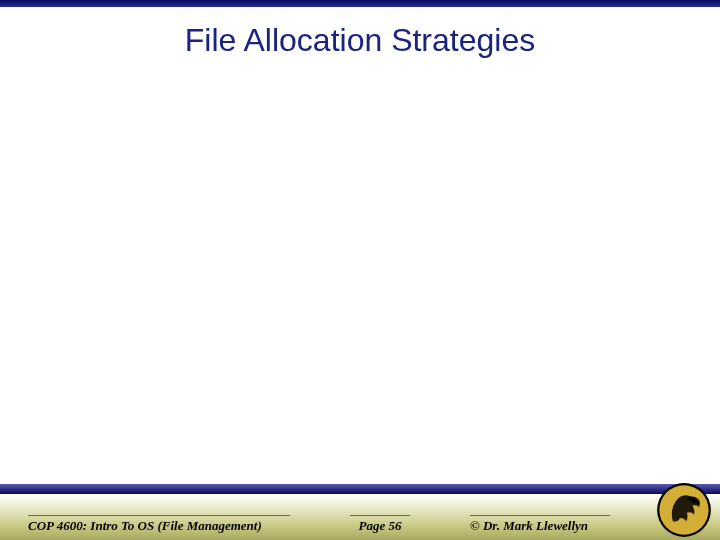 The image size is (720, 540). What do you see at coordinates (159, 524) in the screenshot?
I see `footer-course-text: COP 4600: Intro To OS (File Management)` at bounding box center [159, 524].